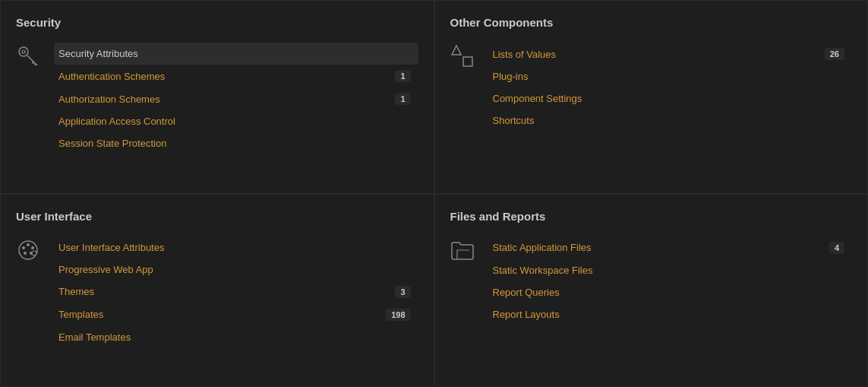 The height and width of the screenshot is (387, 868). What do you see at coordinates (112, 143) in the screenshot?
I see `item-label-session-state-protection: Session State Protection` at bounding box center [112, 143].